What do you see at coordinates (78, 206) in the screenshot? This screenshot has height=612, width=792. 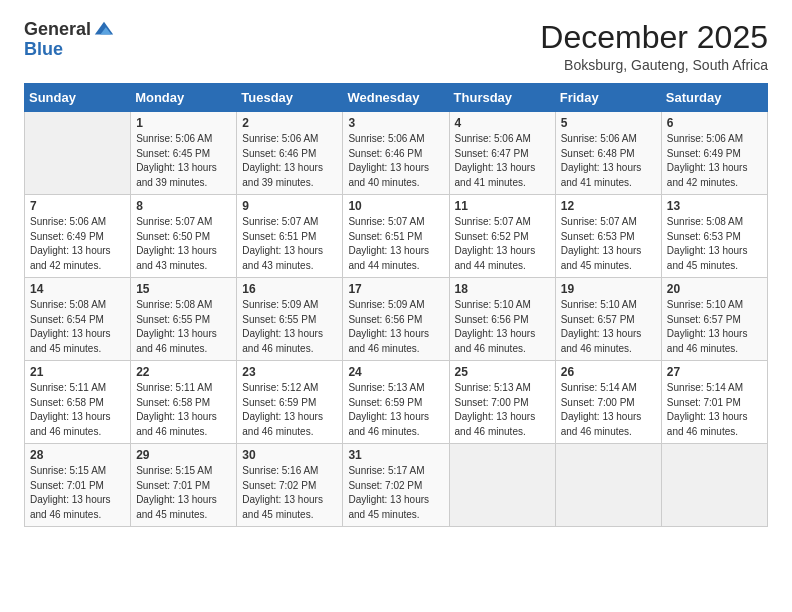 I see `day-number: 7` at bounding box center [78, 206].